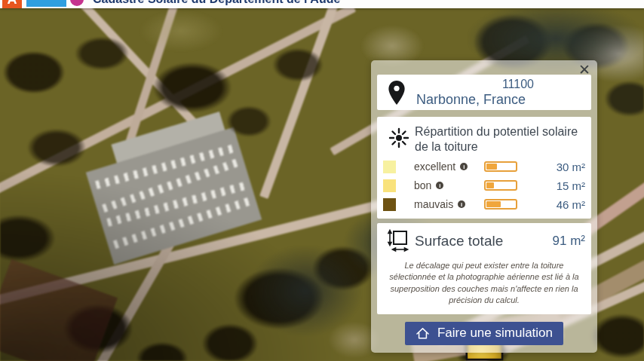 Image resolution: width=644 pixels, height=361 pixels. What do you see at coordinates (499, 139) in the screenshot?
I see `distribution-title: Répartition du potentiel solaire de la t…` at bounding box center [499, 139].